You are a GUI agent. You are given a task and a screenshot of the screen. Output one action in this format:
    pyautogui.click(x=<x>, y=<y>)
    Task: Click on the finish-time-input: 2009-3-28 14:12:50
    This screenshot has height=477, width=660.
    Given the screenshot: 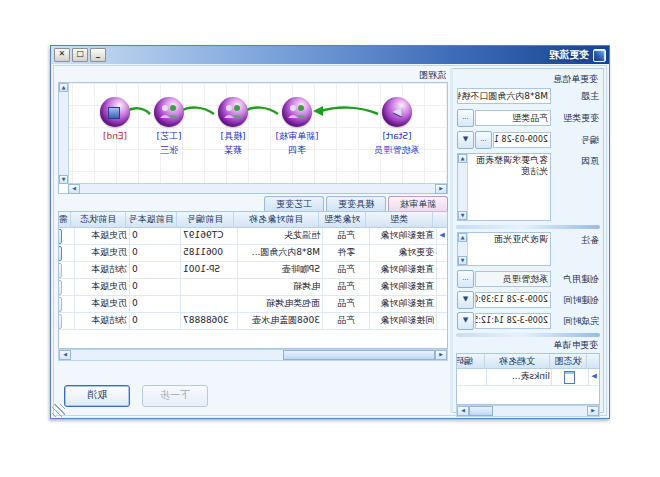 What is the action you would take?
    pyautogui.click(x=513, y=321)
    